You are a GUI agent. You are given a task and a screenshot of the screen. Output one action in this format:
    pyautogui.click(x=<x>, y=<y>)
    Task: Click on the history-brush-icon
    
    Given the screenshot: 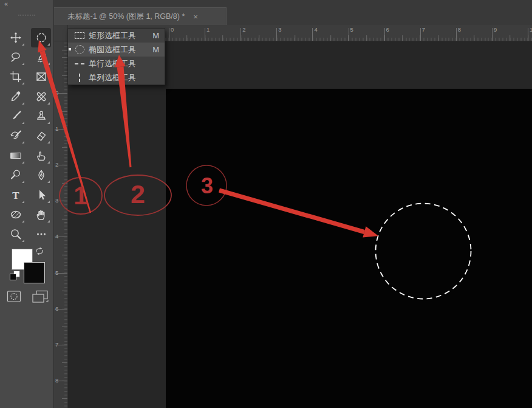 What is the action you would take?
    pyautogui.click(x=16, y=136)
    